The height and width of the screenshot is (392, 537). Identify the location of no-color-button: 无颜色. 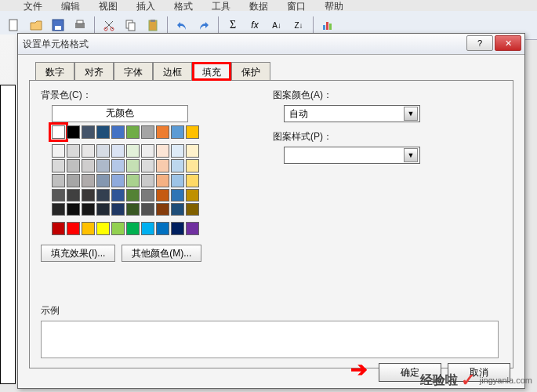
(120, 114).